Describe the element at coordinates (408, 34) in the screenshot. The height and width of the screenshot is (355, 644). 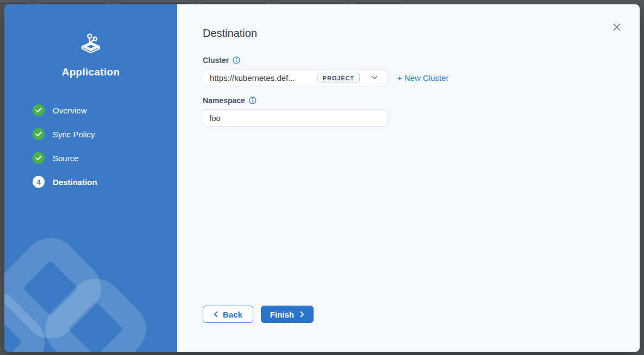
I see `page-title: Destination` at that location.